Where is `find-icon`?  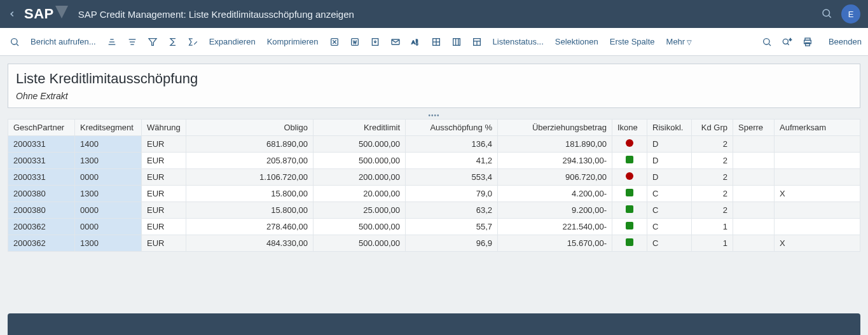 find-icon is located at coordinates (767, 42).